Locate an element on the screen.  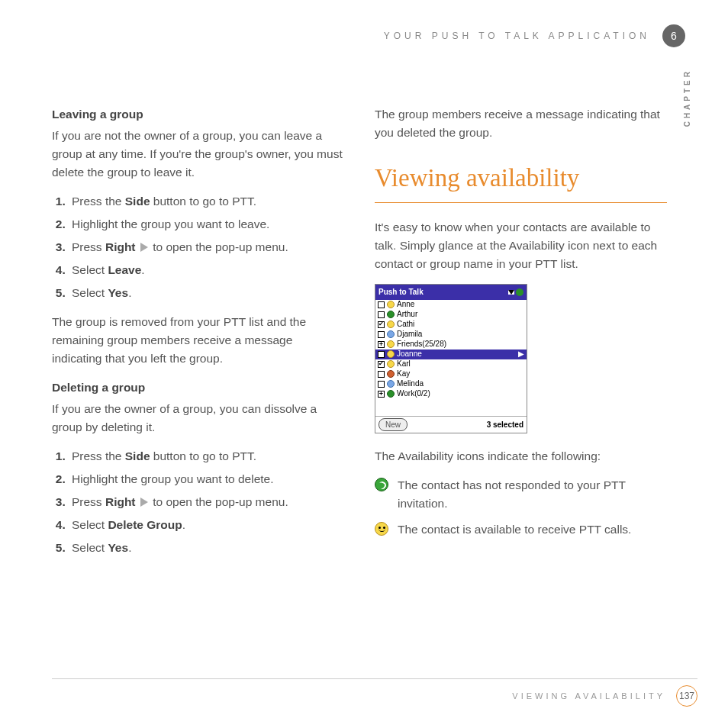
deleting-steps: Press the Side button to go to PTT. High… is located at coordinates (198, 502).